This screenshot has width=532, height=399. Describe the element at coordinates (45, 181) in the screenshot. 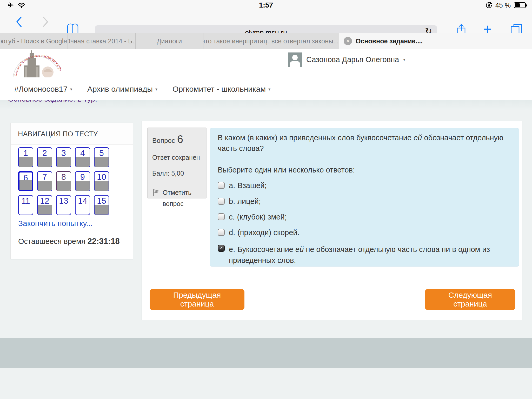

I see `question-button-7: 7` at that location.